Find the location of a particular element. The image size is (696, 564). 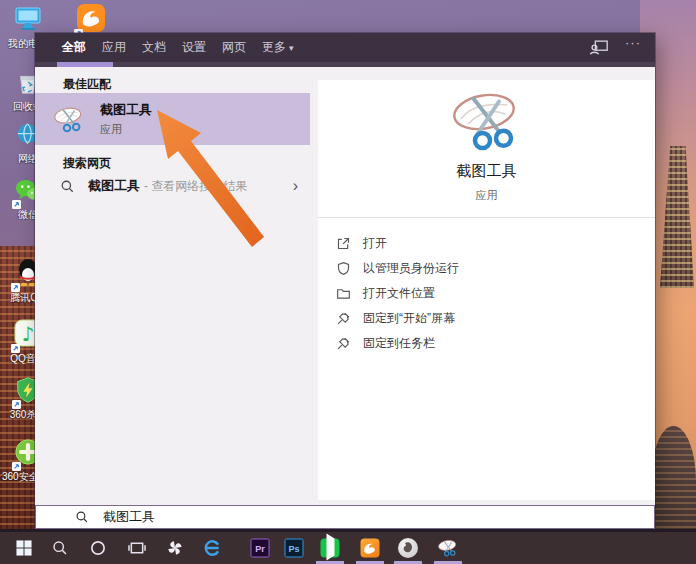

snipping-tool-icon-large is located at coordinates (487, 121).